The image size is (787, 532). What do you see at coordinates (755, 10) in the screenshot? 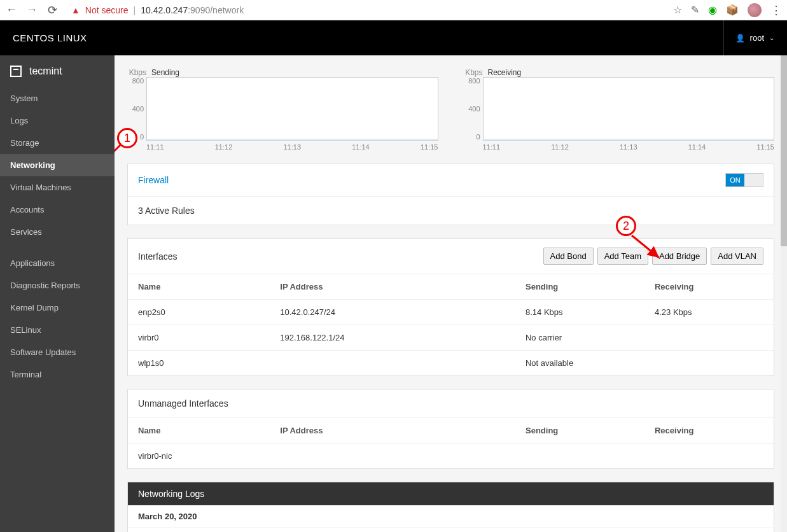
I see `profile-avatar` at bounding box center [755, 10].